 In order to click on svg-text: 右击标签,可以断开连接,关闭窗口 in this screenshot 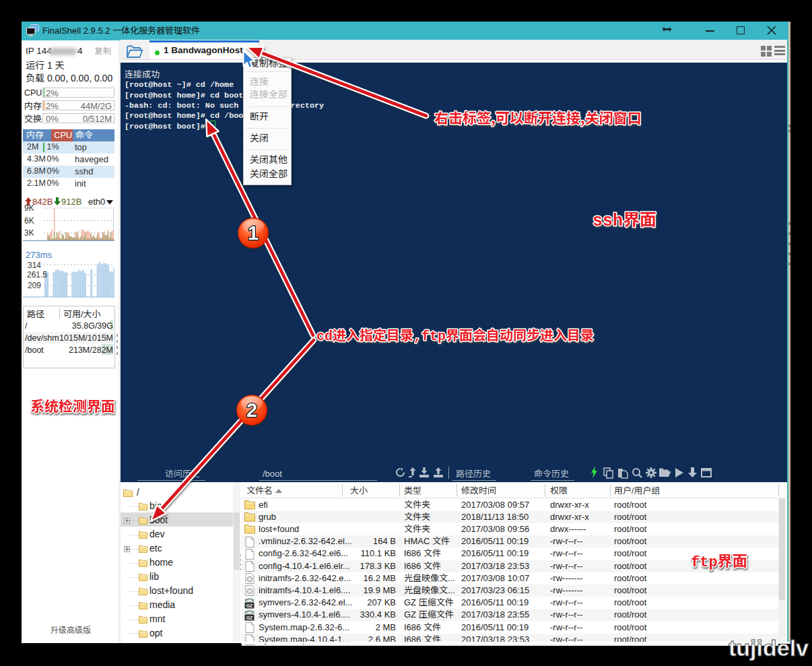, I will do `click(538, 117)`.